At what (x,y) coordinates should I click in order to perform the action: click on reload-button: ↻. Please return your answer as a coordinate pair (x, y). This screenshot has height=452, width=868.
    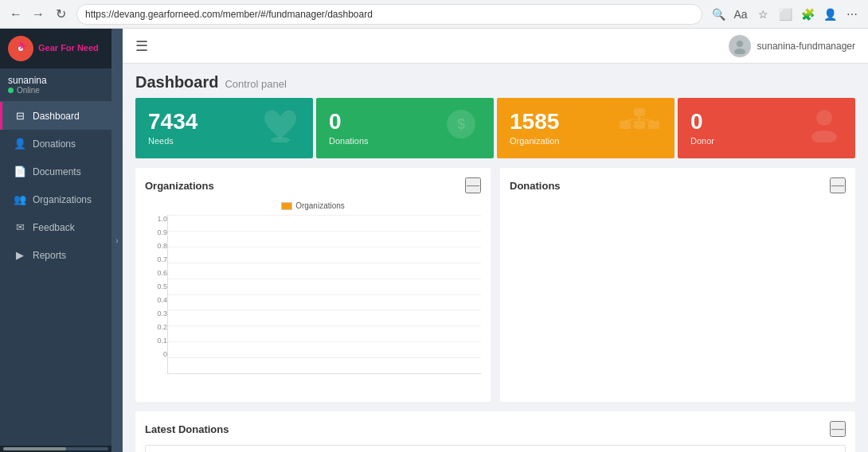
    Looking at the image, I should click on (61, 14).